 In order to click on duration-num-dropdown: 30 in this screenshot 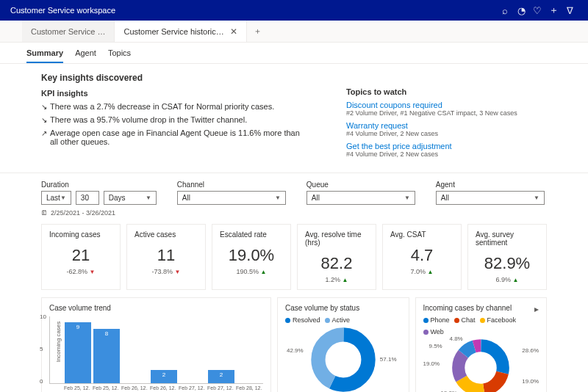, I will do `click(87, 198)`.